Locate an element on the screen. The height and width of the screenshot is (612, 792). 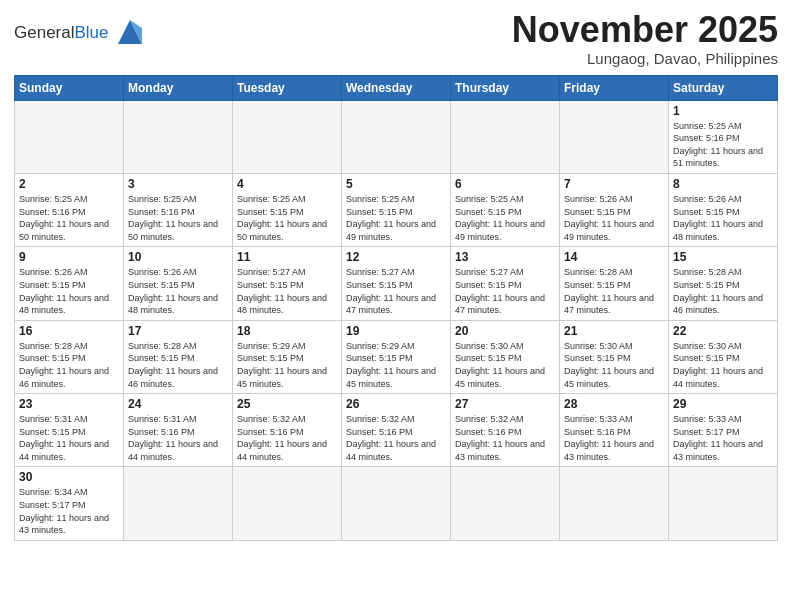
day-number: 7 is located at coordinates (614, 184).